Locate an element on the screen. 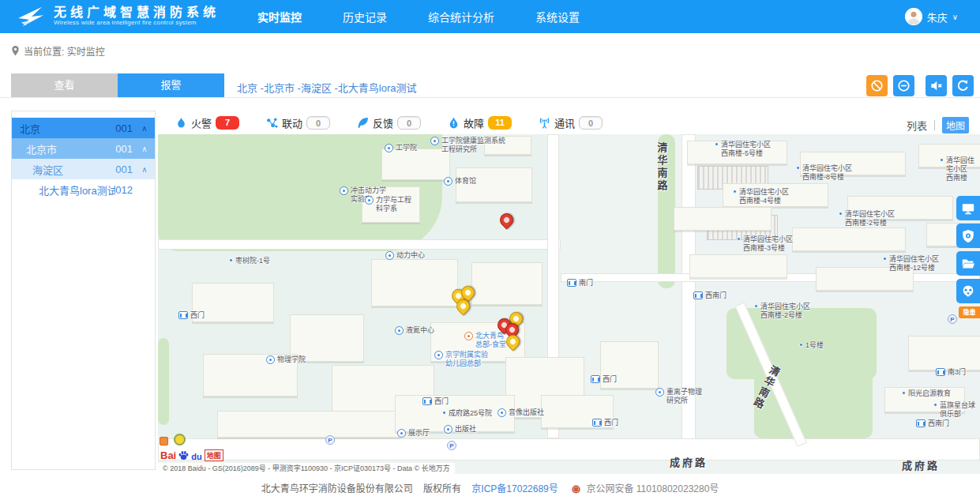 The width and height of the screenshot is (980, 500). status-feedback: 反馈 0 is located at coordinates (389, 123).